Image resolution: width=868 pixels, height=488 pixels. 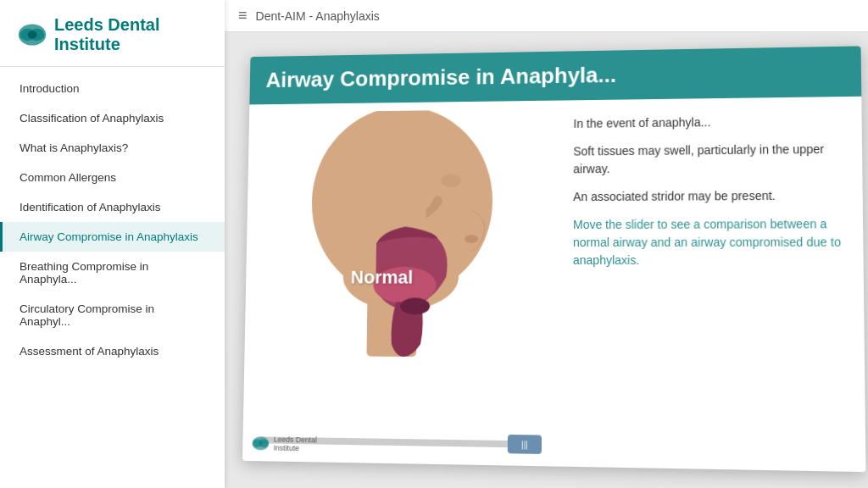 What do you see at coordinates (546, 16) in the screenshot?
I see `topbar: ≡ Dent-AIM - Anaphylaxis` at bounding box center [546, 16].